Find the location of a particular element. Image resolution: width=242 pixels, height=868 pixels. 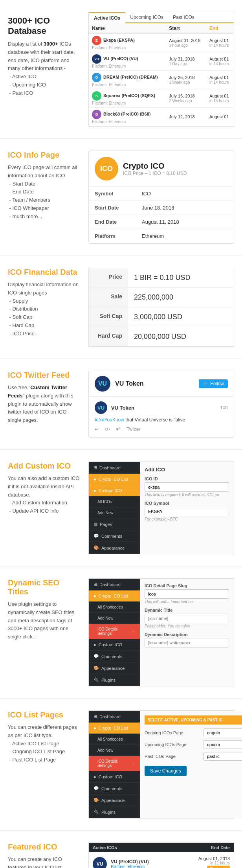

sidebar-item-label: Add New is located at coordinates (105, 750).